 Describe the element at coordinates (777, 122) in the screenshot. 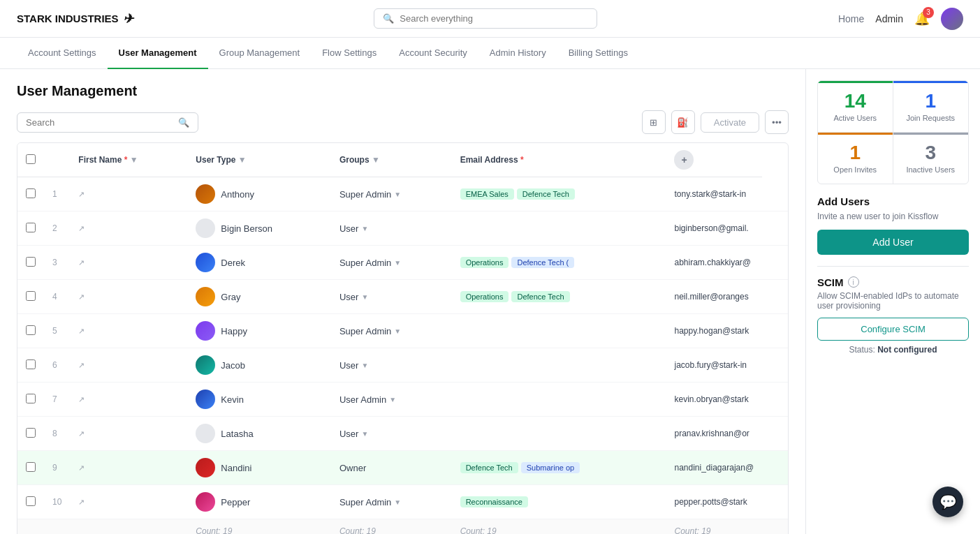

I see `more-options-button: •••` at that location.